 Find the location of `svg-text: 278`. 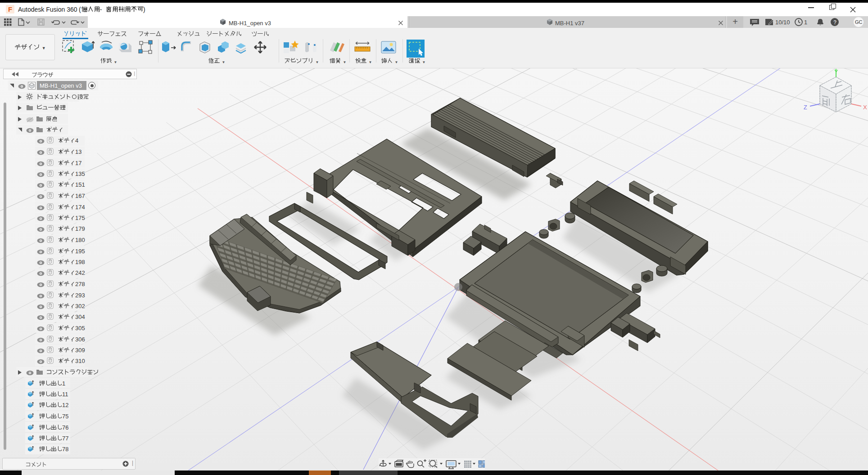

svg-text: 278 is located at coordinates (80, 284).